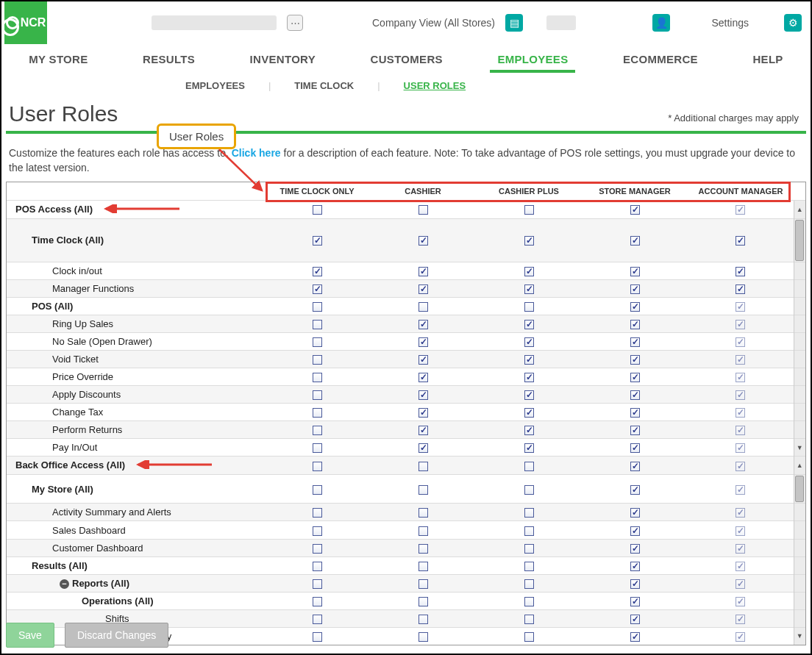 This screenshot has height=655, width=812. I want to click on dropdown-button: ⋯, so click(295, 23).